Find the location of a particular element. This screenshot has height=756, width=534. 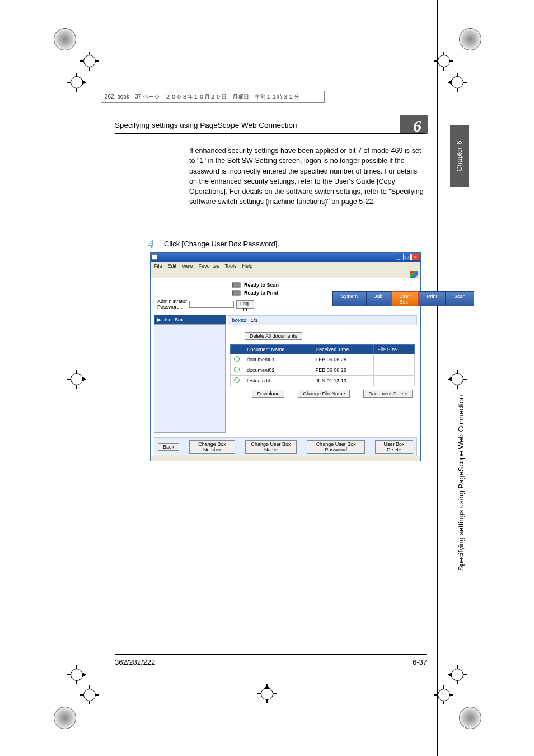

book-info: 362. book 37 ページ ２００８年１０月２０日 月曜日 午前１１時３２… is located at coordinates (213, 97).